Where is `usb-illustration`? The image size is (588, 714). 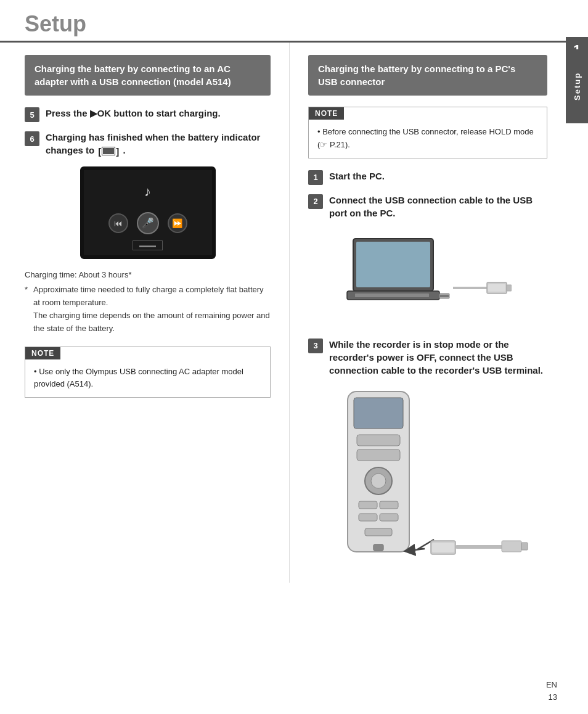
usb-illustration is located at coordinates (428, 279).